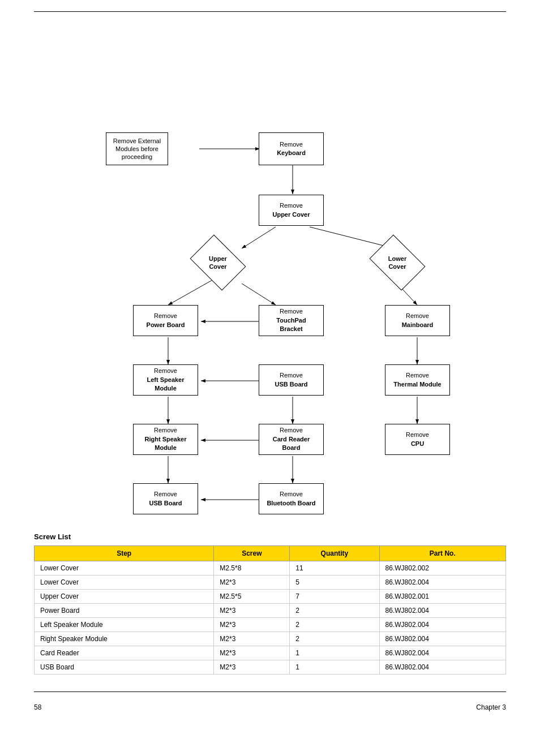  Describe the element at coordinates (137, 149) in the screenshot. I see `node-ext-modules-label: Remove ExternalModules beforeproceeding` at that location.